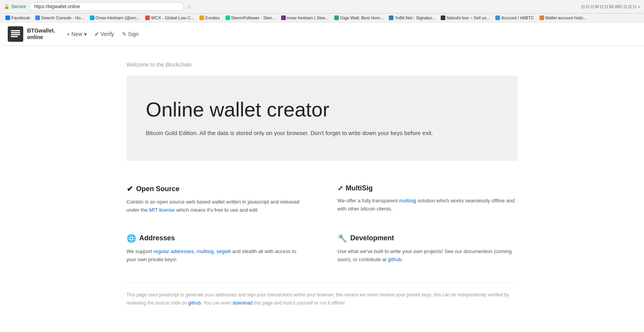  I want to click on feature-open-source-title: ✔ Open Source, so click(217, 189).